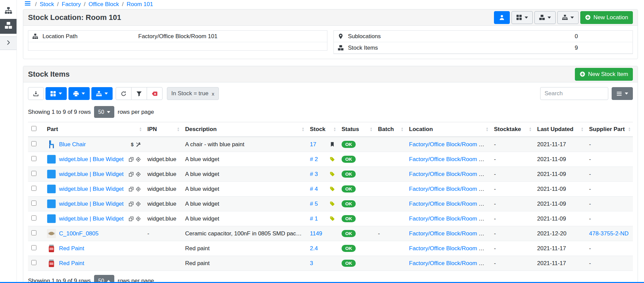 Image resolution: width=644 pixels, height=283 pixels. I want to click on remove-filter-button: x, so click(213, 94).